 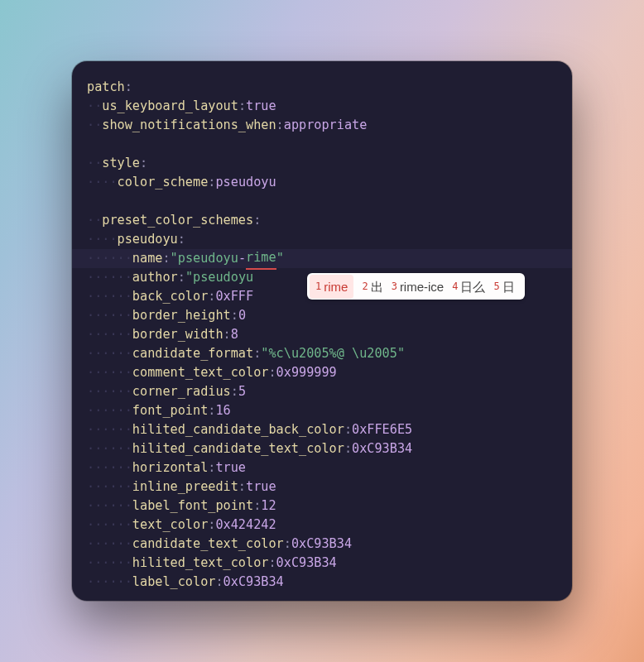 What do you see at coordinates (322, 468) in the screenshot?
I see `code-line: ······horizontal: true` at bounding box center [322, 468].